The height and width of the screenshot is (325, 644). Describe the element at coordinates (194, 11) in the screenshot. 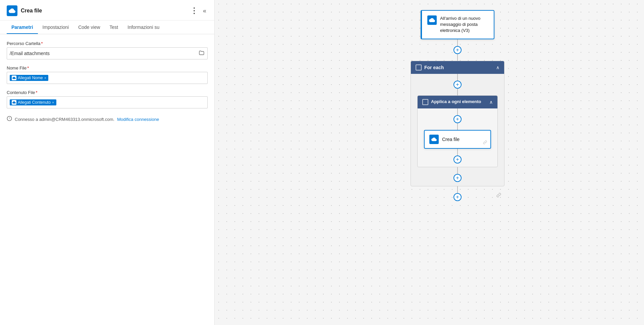

I see `dots-icon` at that location.